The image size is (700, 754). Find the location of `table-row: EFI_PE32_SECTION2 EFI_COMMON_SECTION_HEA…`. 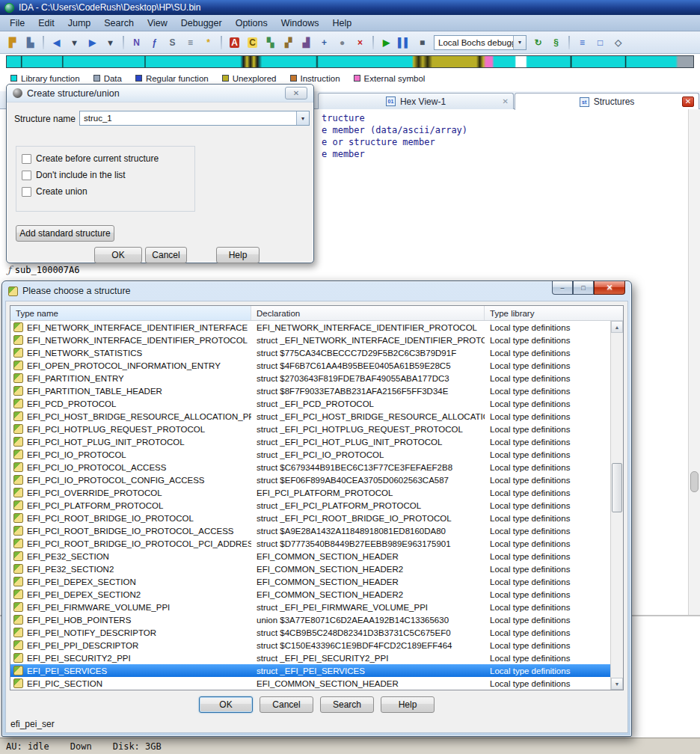

table-row: EFI_PE32_SECTION2 EFI_COMMON_SECTION_HEA… is located at coordinates (312, 568).